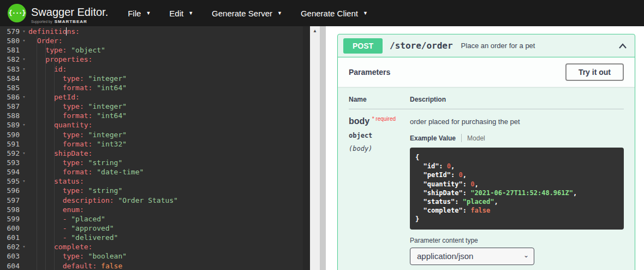 Image resolution: width=644 pixels, height=270 pixels. What do you see at coordinates (10, 144) in the screenshot?
I see `line-number: 591` at bounding box center [10, 144].